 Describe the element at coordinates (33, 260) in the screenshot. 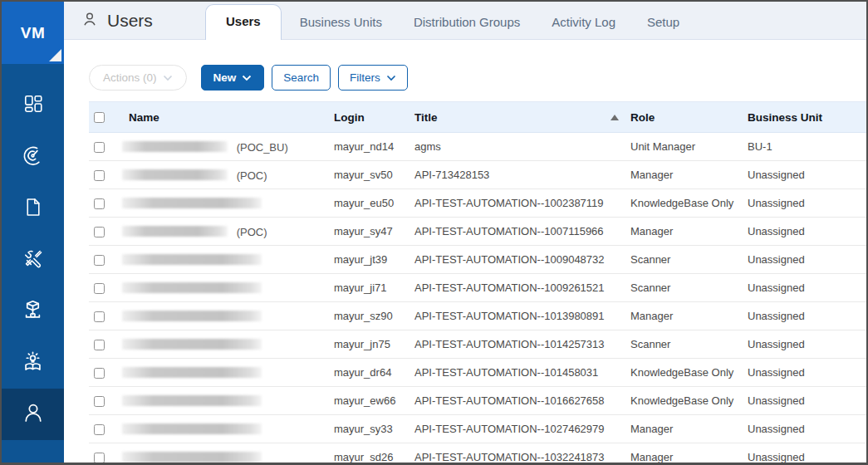

I see `sidebar-item-remediation` at that location.